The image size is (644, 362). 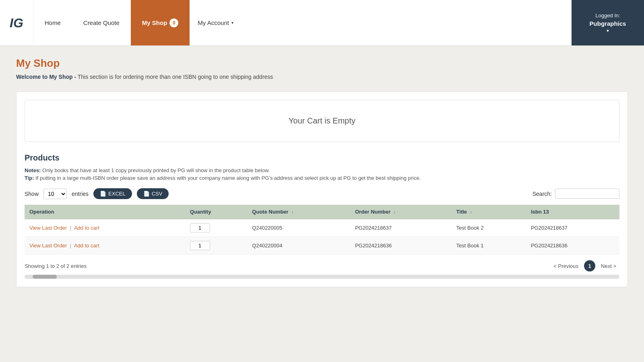 What do you see at coordinates (322, 178) in the screenshot?
I see `tip-text: Tip: If putting in a large multi-ISBN or…` at bounding box center [322, 178].